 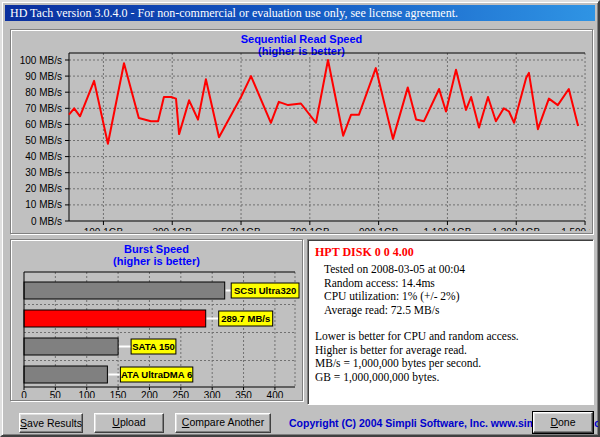 What do you see at coordinates (300, 13) in the screenshot?
I see `titlebar: HD Tach version 3.0.4.0 - For non-commer…` at bounding box center [300, 13].